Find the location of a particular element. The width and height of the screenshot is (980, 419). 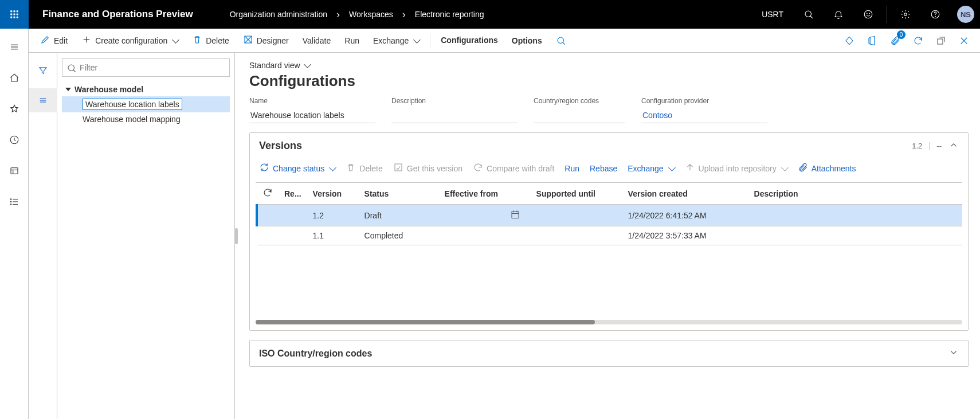

refresh-column-icon is located at coordinates (268, 194).